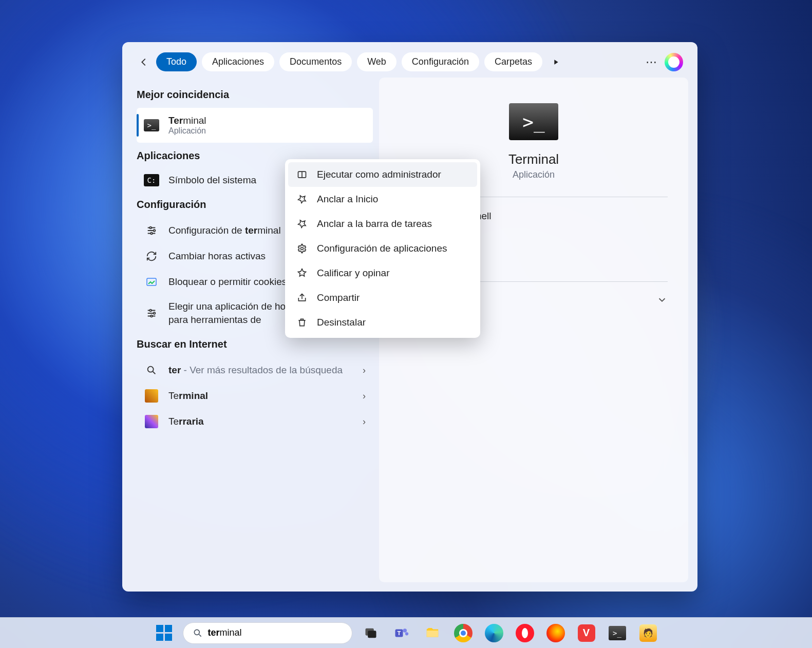  Describe the element at coordinates (617, 633) in the screenshot. I see `terminal-taskbar-icon: >_` at that location.